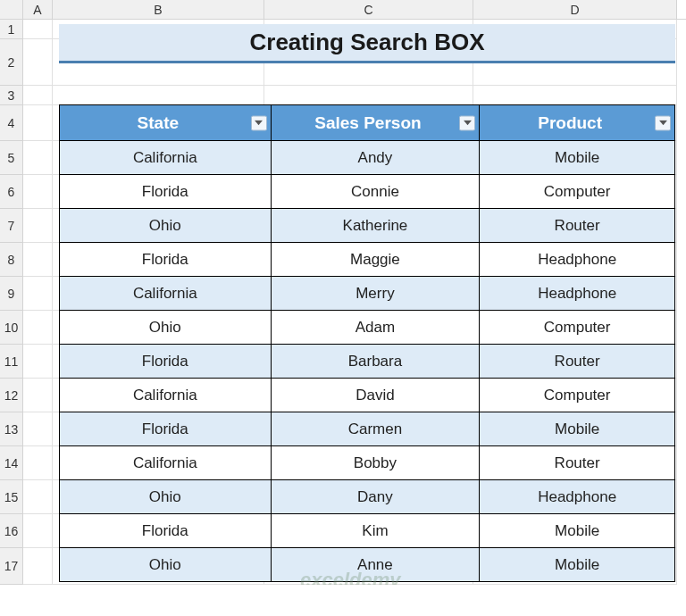 The height and width of the screenshot is (616, 686). What do you see at coordinates (12, 463) in the screenshot?
I see `row-header-14: 14` at bounding box center [12, 463].